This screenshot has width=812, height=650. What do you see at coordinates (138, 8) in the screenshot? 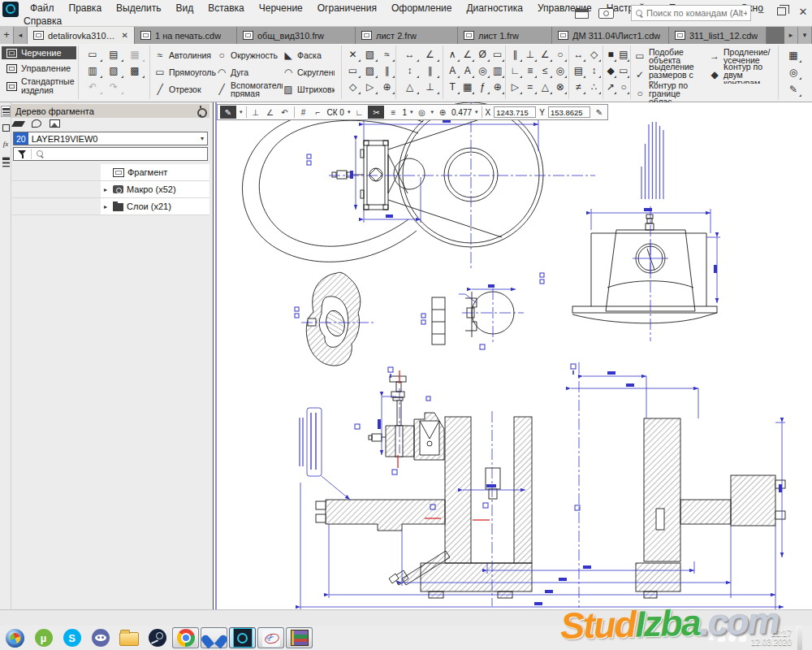
I see `menu-item-2: Выделить` at bounding box center [138, 8].